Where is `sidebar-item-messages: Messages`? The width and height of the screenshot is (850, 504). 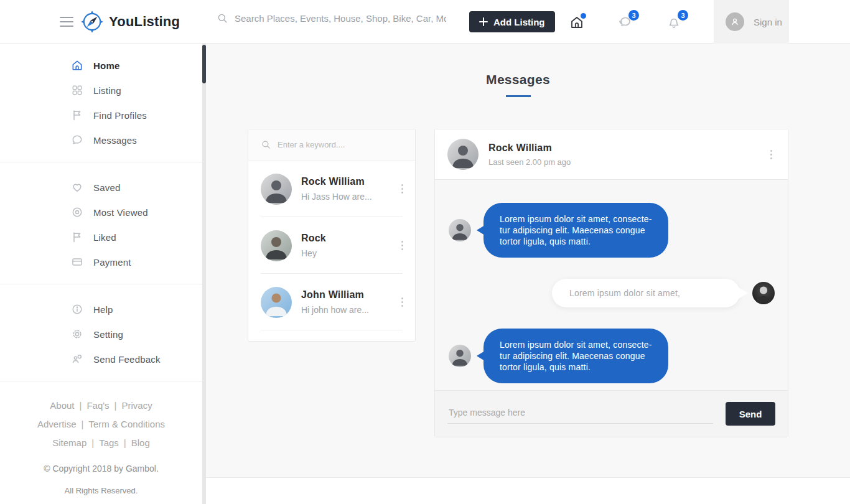 sidebar-item-messages: Messages is located at coordinates (101, 140).